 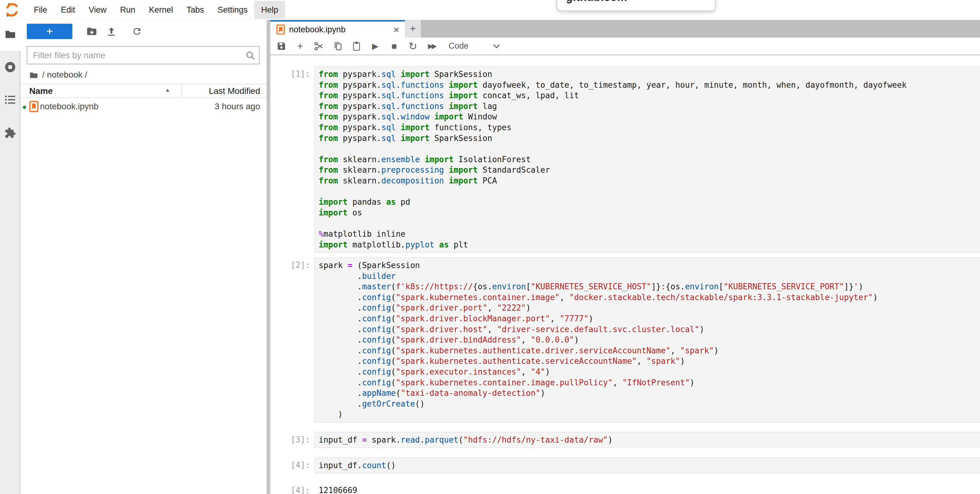 What do you see at coordinates (143, 106) in the screenshot?
I see `file-row-notebook: notebook.ipynb 3 hours ago` at bounding box center [143, 106].